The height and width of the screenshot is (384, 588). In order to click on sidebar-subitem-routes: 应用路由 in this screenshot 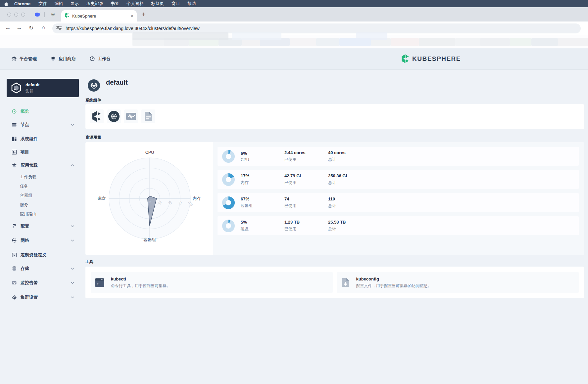, I will do `click(43, 214)`.